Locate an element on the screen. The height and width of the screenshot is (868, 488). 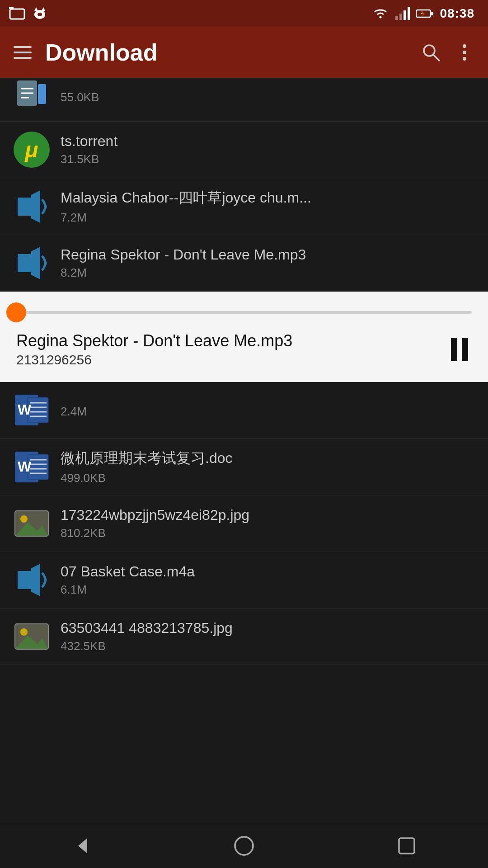
media-info-row: Regina Spektor - Don't Leave Me.mp3 2131… is located at coordinates (244, 349).